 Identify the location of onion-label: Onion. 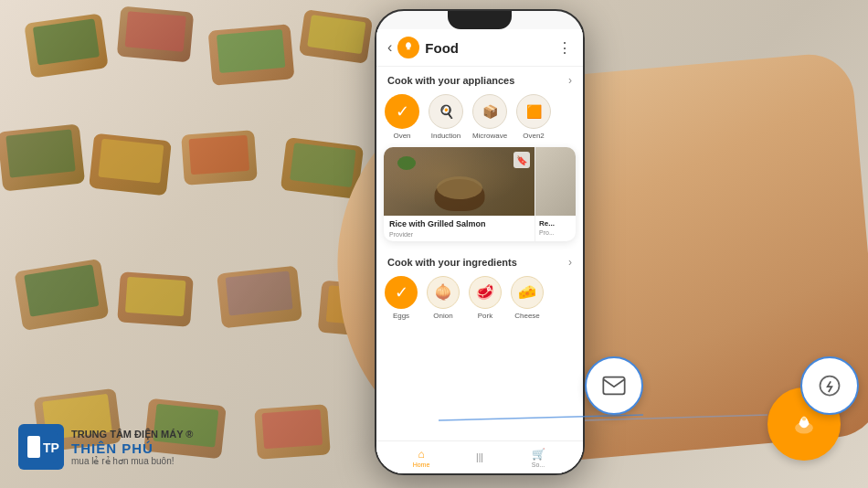
(442, 316).